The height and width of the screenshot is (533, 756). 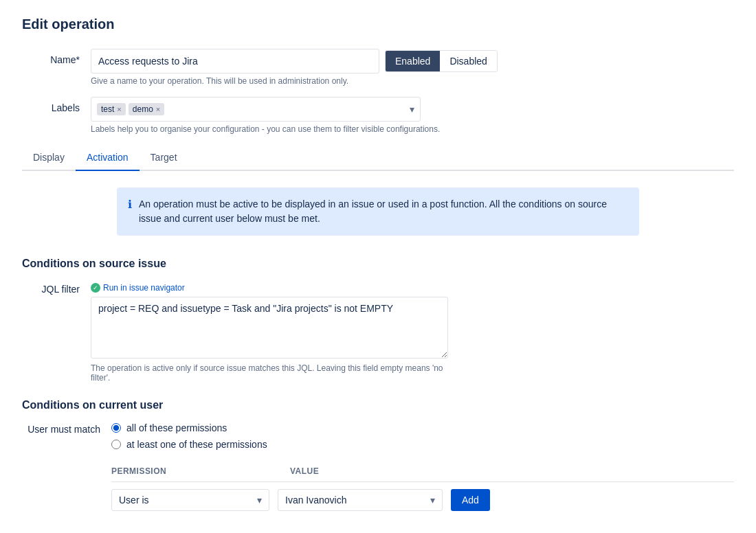 What do you see at coordinates (269, 332) in the screenshot?
I see `jql-content: ✓ Run in issue navigator project = REQ a…` at bounding box center [269, 332].